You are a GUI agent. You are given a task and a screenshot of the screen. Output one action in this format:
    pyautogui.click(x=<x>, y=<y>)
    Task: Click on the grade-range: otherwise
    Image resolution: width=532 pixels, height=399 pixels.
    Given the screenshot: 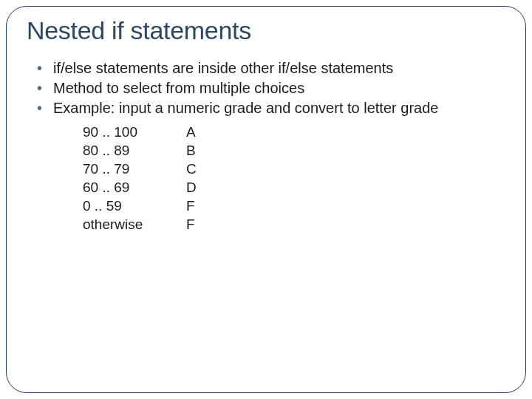 What is the action you would take?
    pyautogui.click(x=134, y=225)
    